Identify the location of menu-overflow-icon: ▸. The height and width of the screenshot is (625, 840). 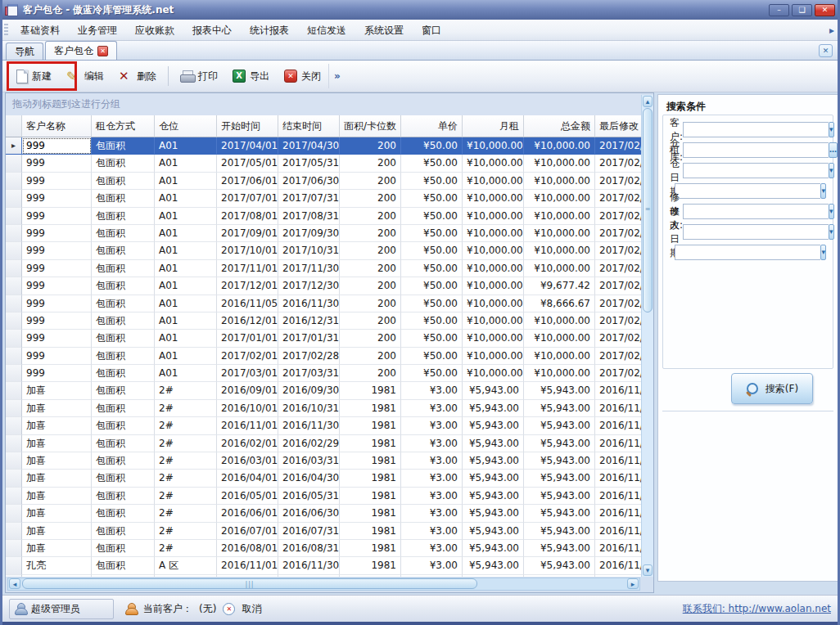
(832, 30).